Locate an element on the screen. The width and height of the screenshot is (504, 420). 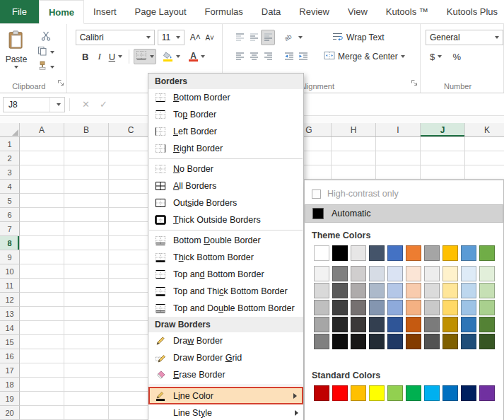
column-header-k: K is located at coordinates (485, 130).